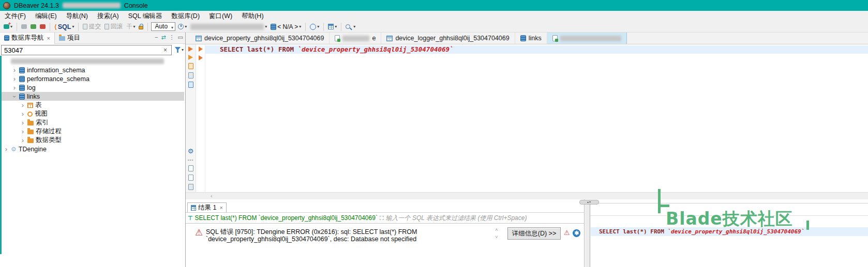  Describe the element at coordinates (69, 38) in the screenshot. I see `tab-projects: 项目` at that location.